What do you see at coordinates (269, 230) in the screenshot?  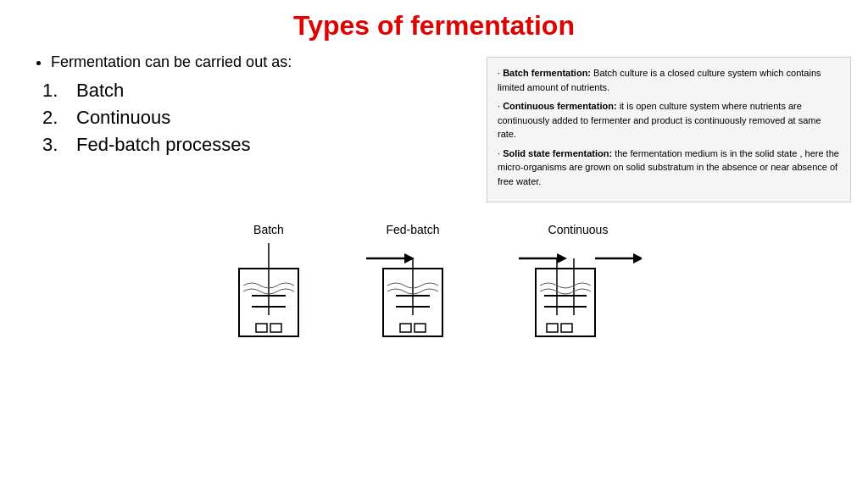 I see `batch-diagram-label: Batch` at bounding box center [269, 230].